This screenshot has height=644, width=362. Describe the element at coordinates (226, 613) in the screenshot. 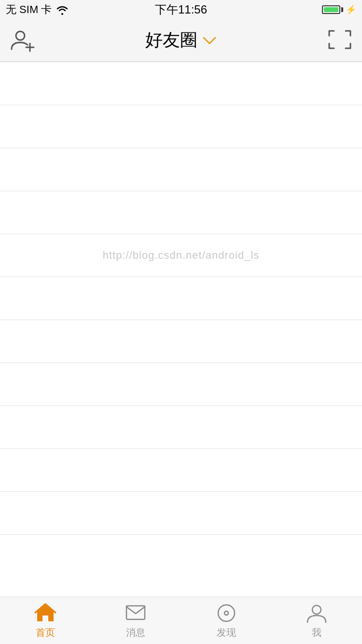

I see `discover-icon` at that location.